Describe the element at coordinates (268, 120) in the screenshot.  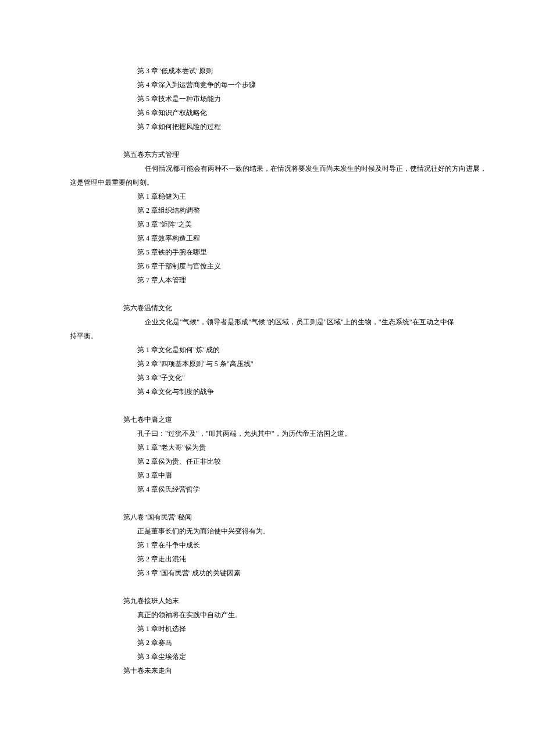
I see `document-content: 第 3 章"低成本尝试"原则 第 4 章深入到运营商竞争的每一个步骤 第 5 章…` at that location.